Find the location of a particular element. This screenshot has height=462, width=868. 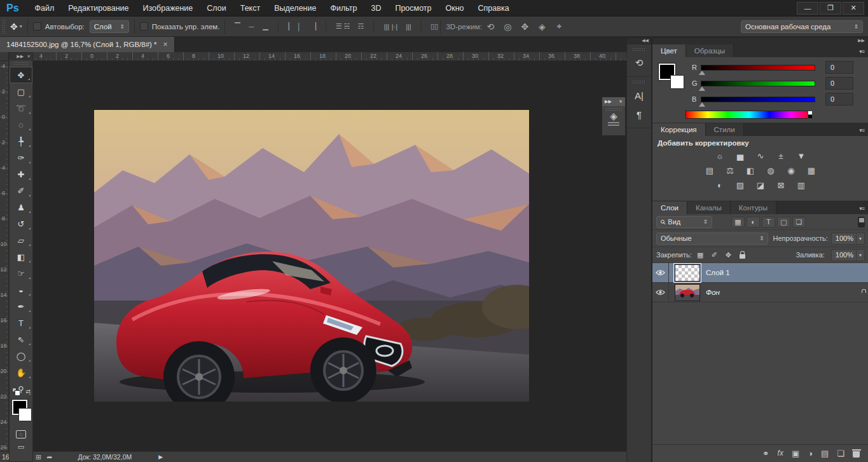

filter-adjustment-layers-icon: ◐ is located at coordinates (753, 222).